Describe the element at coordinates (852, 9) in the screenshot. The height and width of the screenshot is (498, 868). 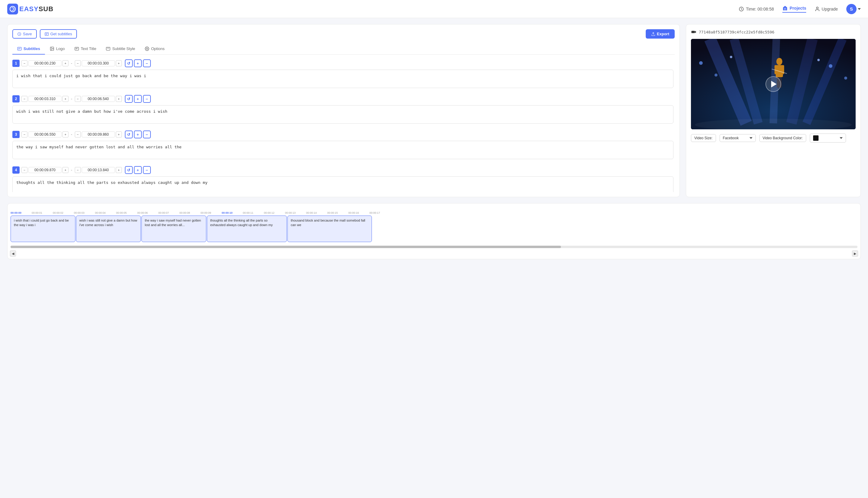
I see `user-avatar: S` at that location.